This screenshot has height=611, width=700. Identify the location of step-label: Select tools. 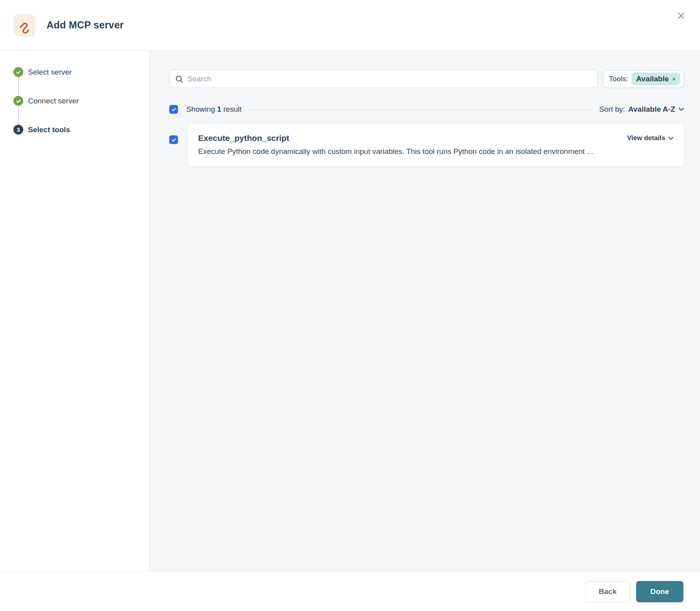
(49, 130).